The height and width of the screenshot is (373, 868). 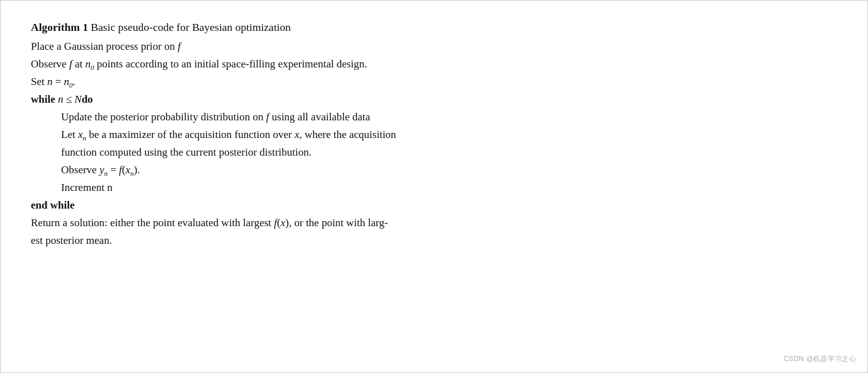 What do you see at coordinates (82, 135) in the screenshot?
I see `indent1-xn: xn` at bounding box center [82, 135].